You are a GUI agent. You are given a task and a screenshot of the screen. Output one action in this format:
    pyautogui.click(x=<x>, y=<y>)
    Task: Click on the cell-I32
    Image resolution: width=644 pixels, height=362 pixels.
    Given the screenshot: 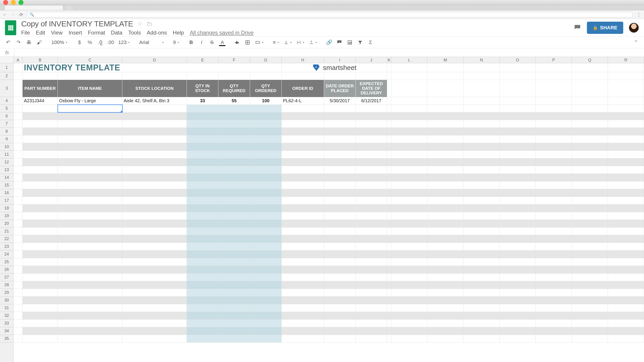 What is the action you would take?
    pyautogui.click(x=340, y=316)
    